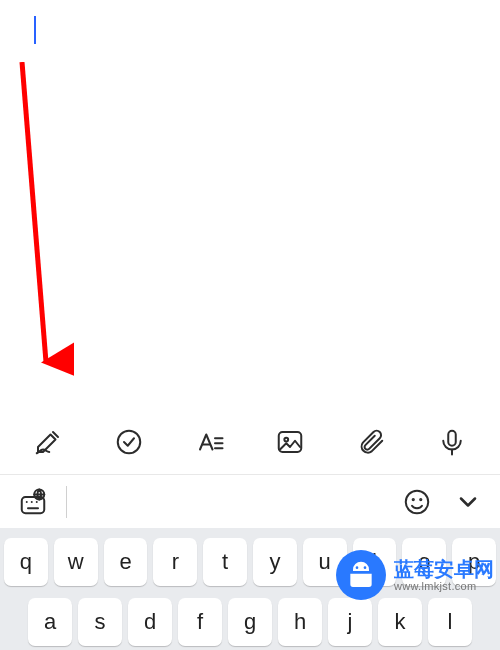  I want to click on editor-toolbar, so click(250, 442).